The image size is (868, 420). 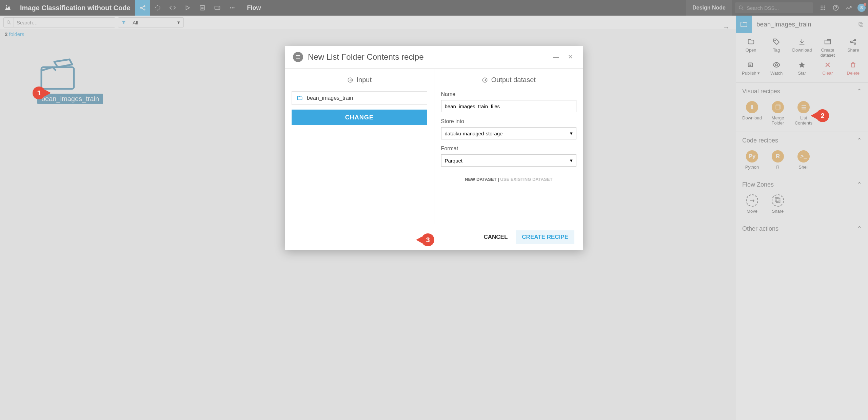 What do you see at coordinates (434, 57) in the screenshot?
I see `modal-header: ☰ New List Folder Contents recipe — ✕` at bounding box center [434, 57].